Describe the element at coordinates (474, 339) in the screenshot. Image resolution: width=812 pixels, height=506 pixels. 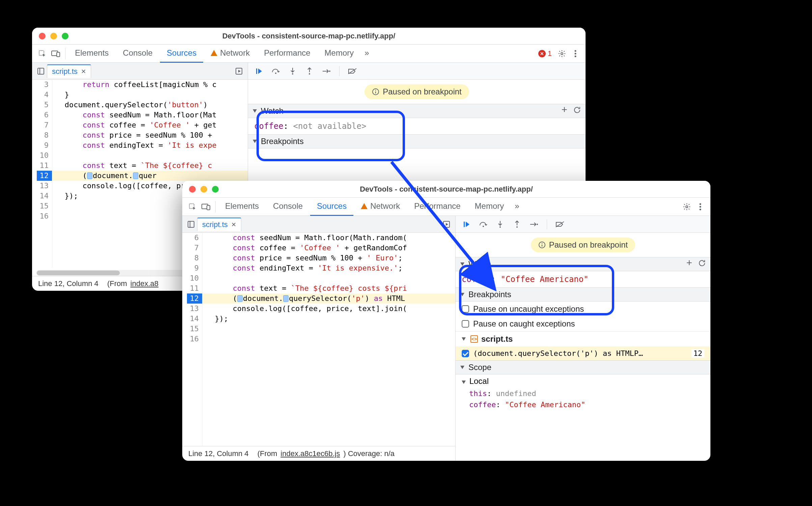
I see `script-file-icon: <>` at that location.